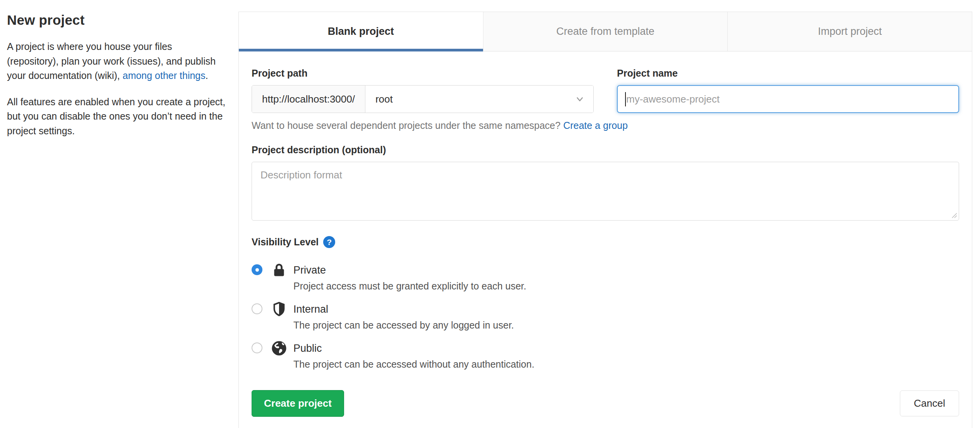 This screenshot has width=980, height=428. Describe the element at coordinates (410, 286) in the screenshot. I see `private-option-description: Project access must be granted explicitl…` at that location.